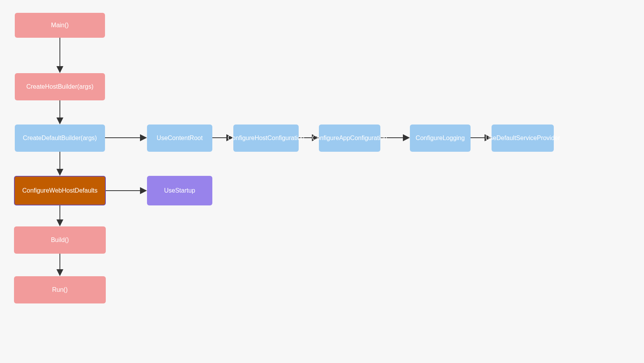 This screenshot has width=644, height=363. I want to click on node-create-host-builder: CreateHostBuilder(args), so click(60, 87).